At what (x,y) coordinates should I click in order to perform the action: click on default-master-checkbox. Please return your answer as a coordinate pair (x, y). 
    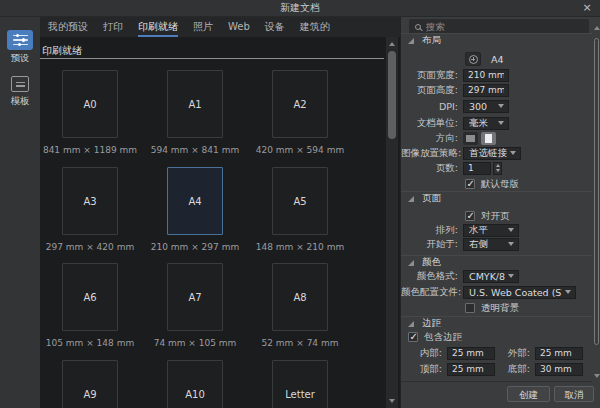
    Looking at the image, I should click on (470, 184).